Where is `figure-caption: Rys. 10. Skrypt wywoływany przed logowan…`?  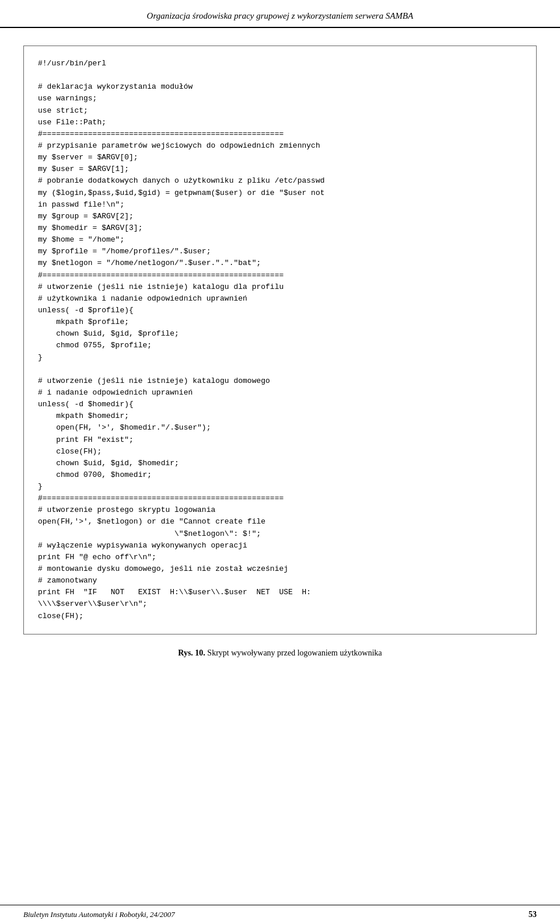
figure-caption: Rys. 10. Skrypt wywoływany przed logowan… is located at coordinates (280, 653).